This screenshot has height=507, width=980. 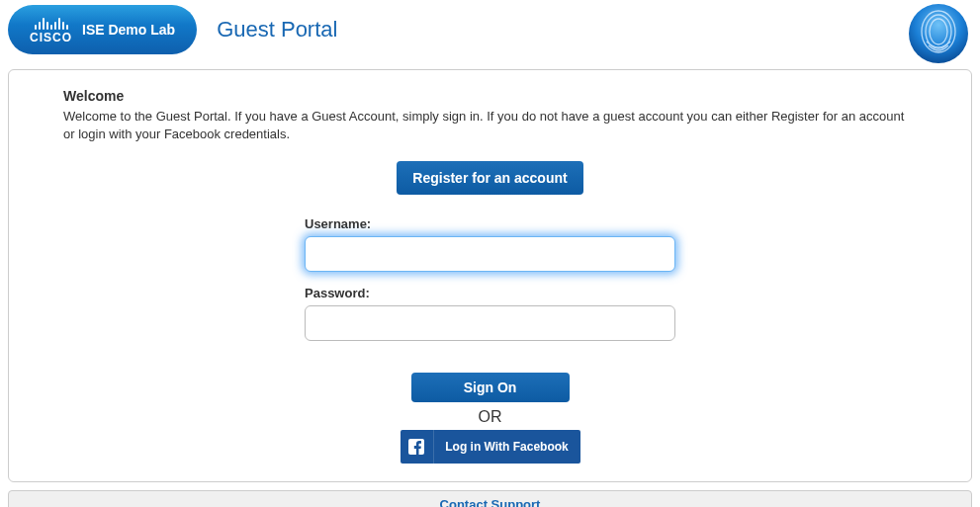 What do you see at coordinates (417, 447) in the screenshot?
I see `facebook-icon` at bounding box center [417, 447].